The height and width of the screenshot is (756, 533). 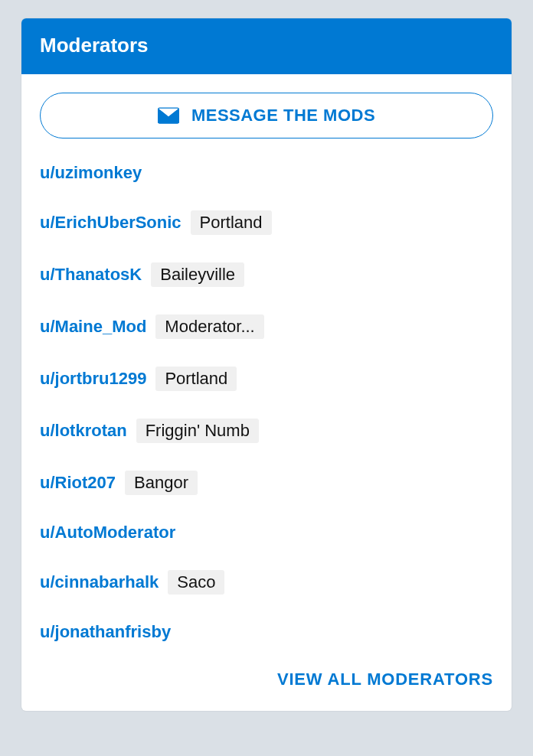 What do you see at coordinates (198, 275) in the screenshot?
I see `moderator-flair: Baileyville` at bounding box center [198, 275].